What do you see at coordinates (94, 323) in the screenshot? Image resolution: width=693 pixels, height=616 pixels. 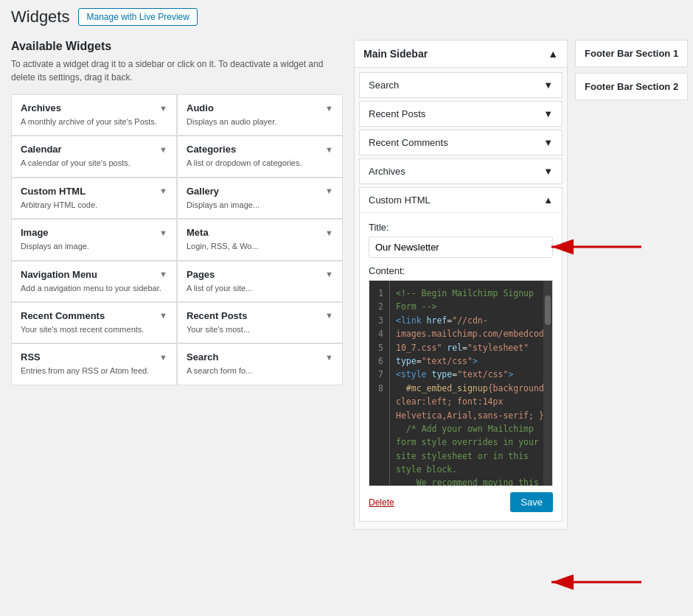 I see `widget-item-recent-comments: Recent Comments ▼ Your site's most recen…` at bounding box center [94, 323].